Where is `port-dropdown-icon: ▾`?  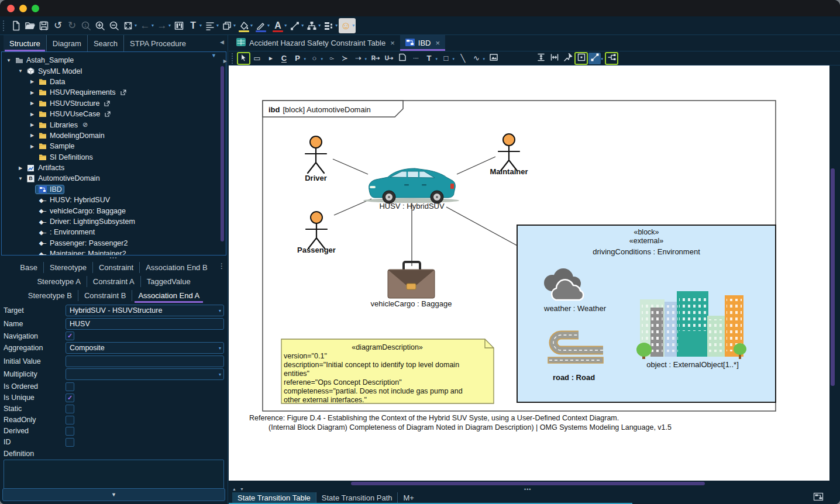
port-dropdown-icon: ▾ is located at coordinates (305, 59).